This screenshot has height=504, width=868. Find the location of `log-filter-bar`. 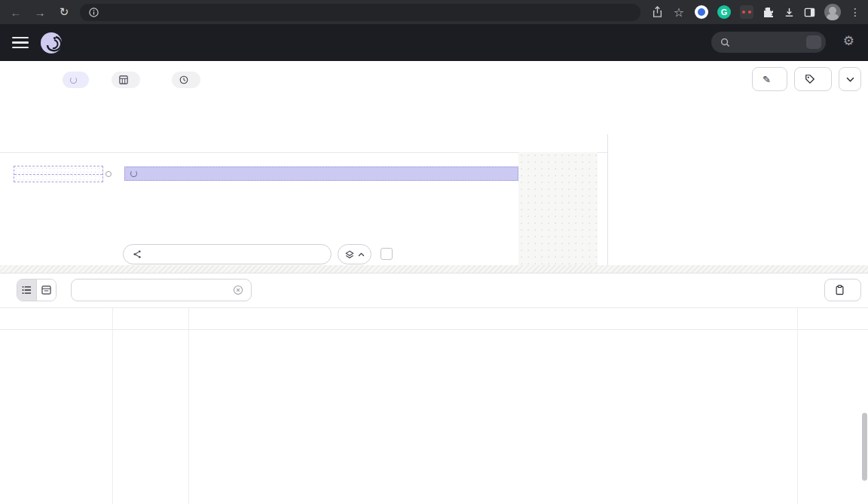

log-filter-bar is located at coordinates (434, 291).